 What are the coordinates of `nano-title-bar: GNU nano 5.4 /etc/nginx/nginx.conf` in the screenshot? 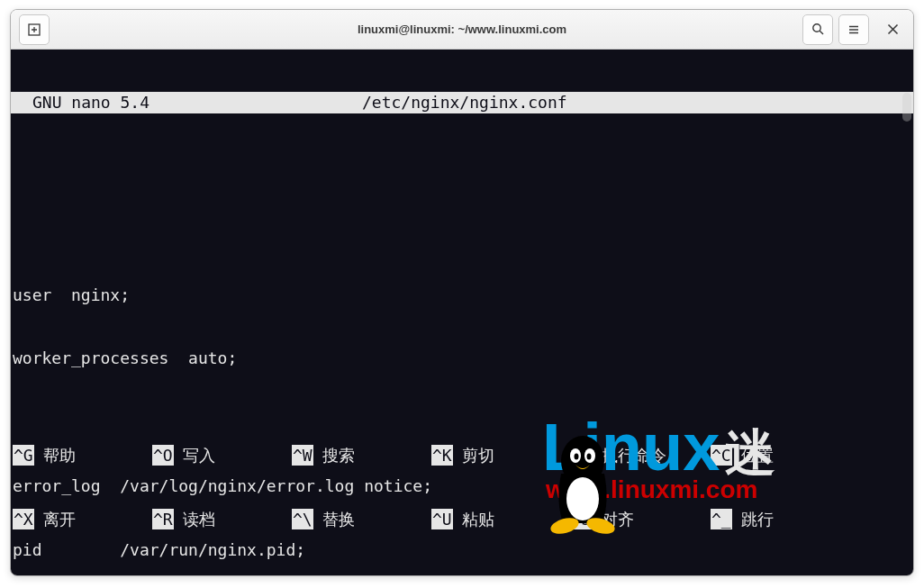 It's located at (462, 103).